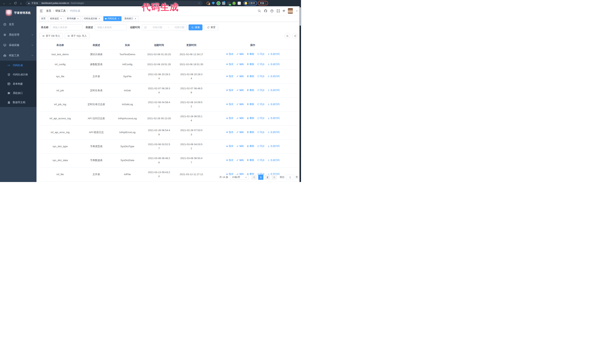 The width and height of the screenshot is (602, 364). I want to click on scrollbar-thumb, so click(300, 17).